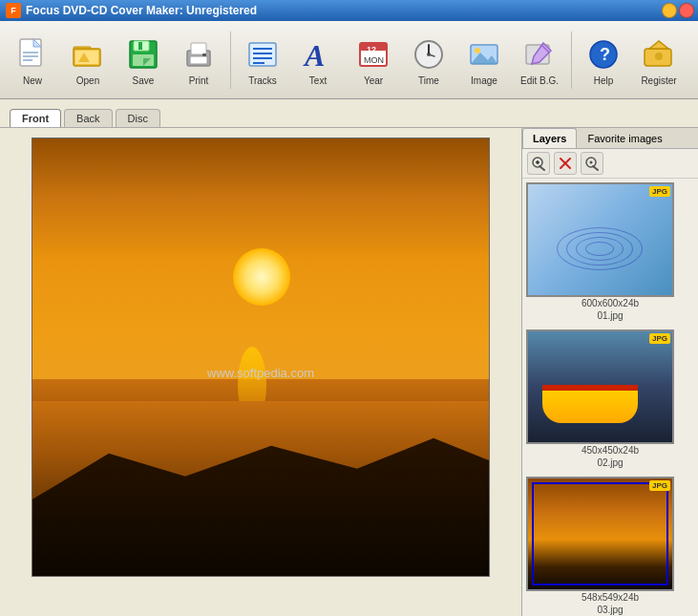  What do you see at coordinates (313, 55) in the screenshot?
I see `svg-text: A` at bounding box center [313, 55].